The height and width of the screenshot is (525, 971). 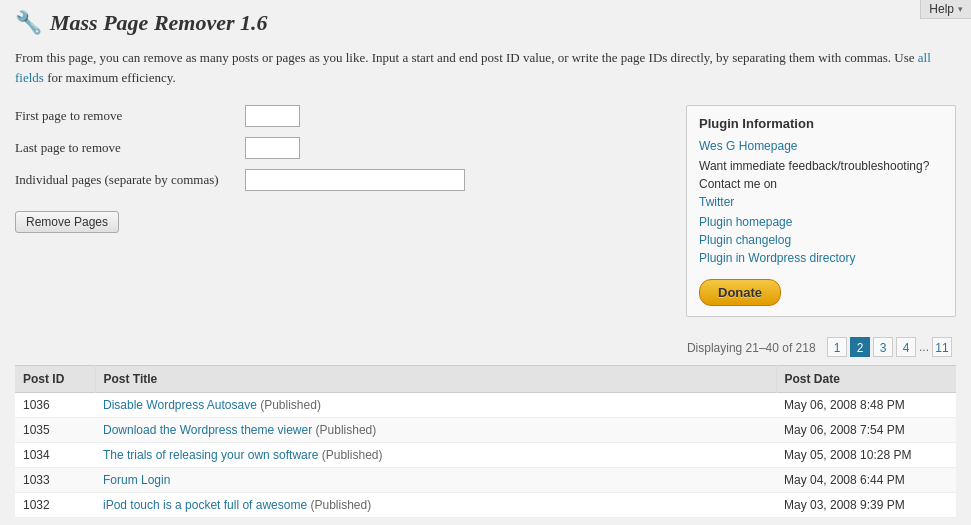 What do you see at coordinates (486, 406) in the screenshot?
I see `table-row: 1036Disable Wordpress Autosave (Publishe…` at bounding box center [486, 406].